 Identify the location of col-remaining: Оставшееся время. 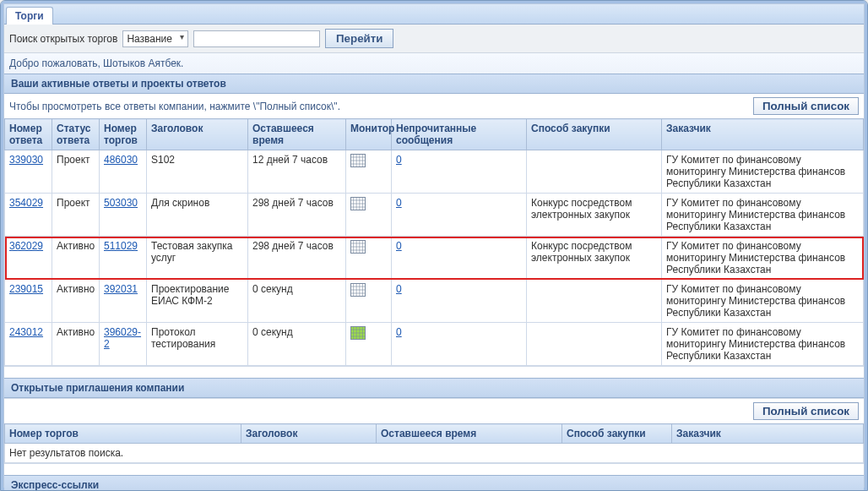
(297, 135).